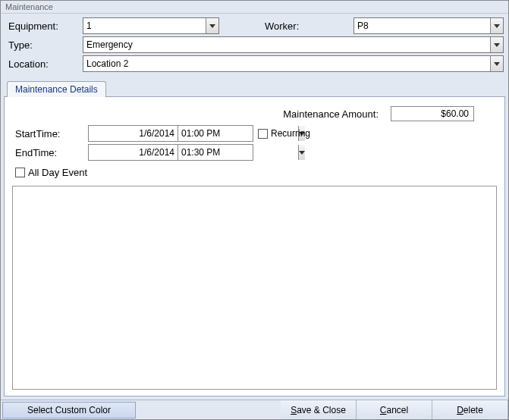  I want to click on type-input, so click(287, 45).